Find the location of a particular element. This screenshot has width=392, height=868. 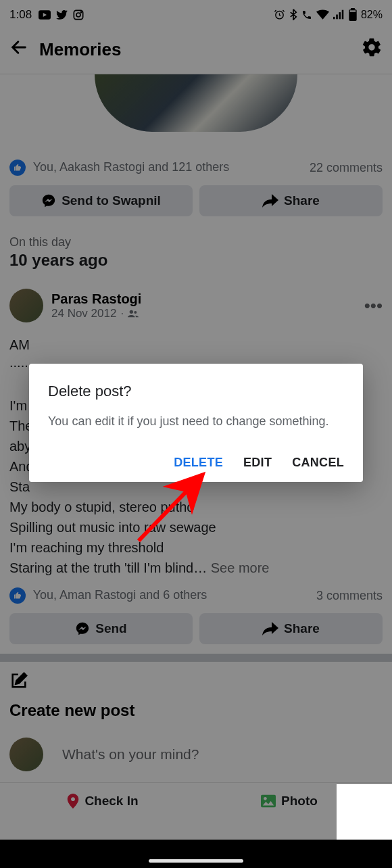

dialog-title: Delete post? is located at coordinates (196, 391).